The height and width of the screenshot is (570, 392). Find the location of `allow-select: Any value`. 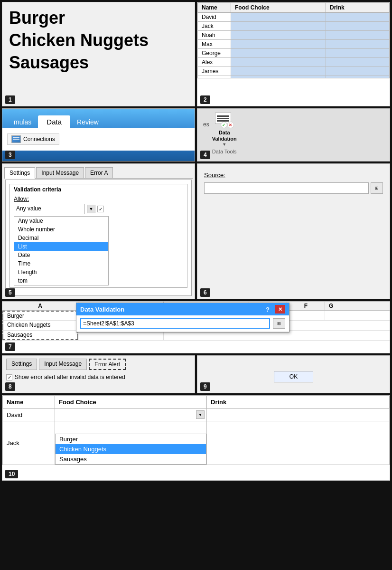

allow-select: Any value is located at coordinates (49, 209).